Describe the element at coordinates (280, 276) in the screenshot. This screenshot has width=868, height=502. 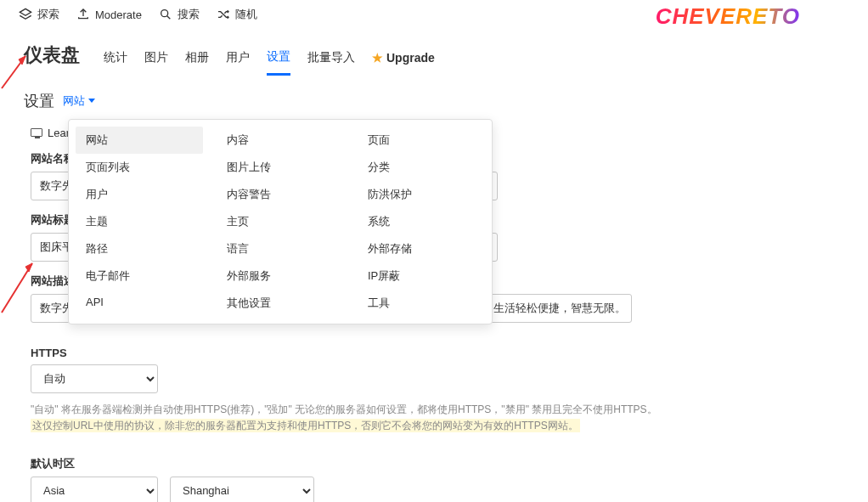
I see `menu-item-external-services: 外部服务` at that location.